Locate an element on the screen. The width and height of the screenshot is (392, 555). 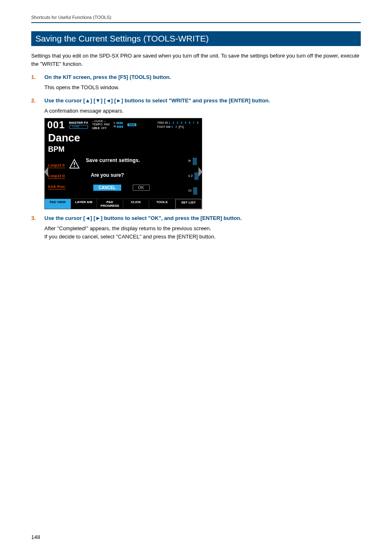
tempo-label: TEMPO is located at coordinates (97, 124).